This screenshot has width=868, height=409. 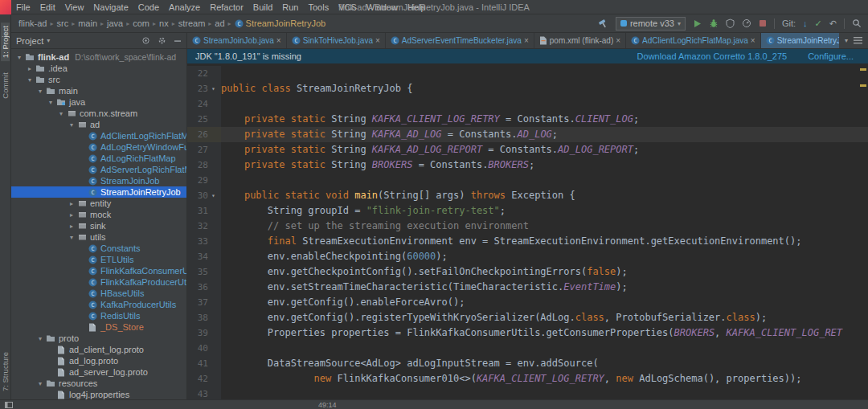 I want to click on tab-sinktohivejob-java: CSinkToHiveJob.java×, so click(x=336, y=40).